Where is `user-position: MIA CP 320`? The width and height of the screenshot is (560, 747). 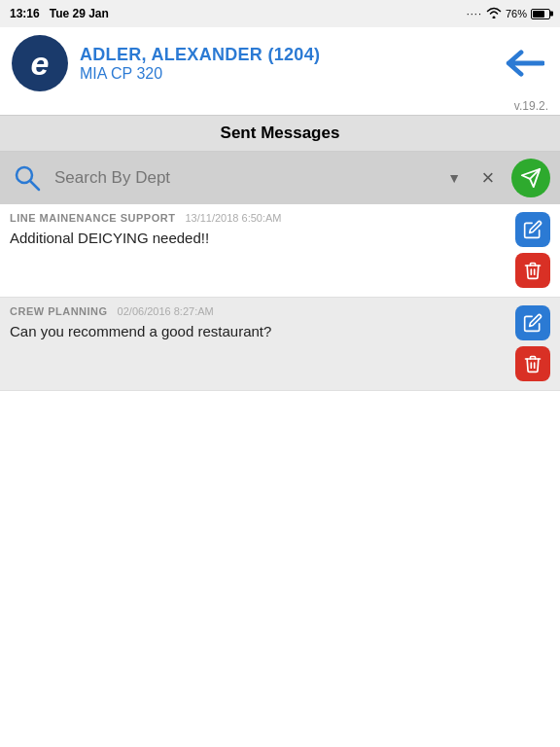 user-position: MIA CP 320 is located at coordinates (291, 74).